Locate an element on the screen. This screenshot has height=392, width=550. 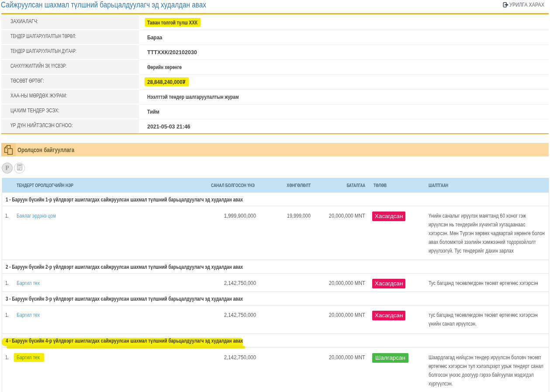
info-label: САНХҮҮЖИЛТИЙН ЭХ ҮҮСВЭР: is located at coordinates (70, 67).